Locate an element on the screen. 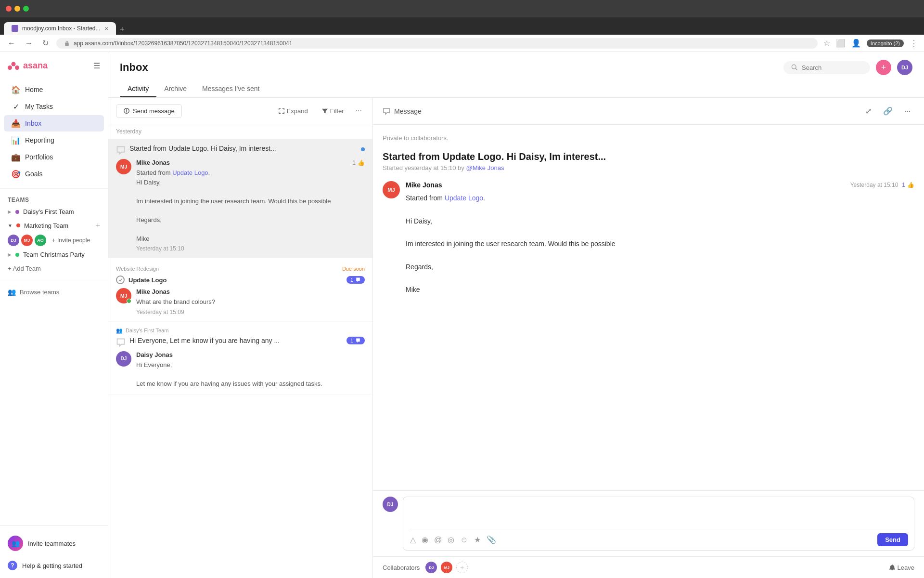 This screenshot has width=924, height=578. sidebar-item-portfolios: 💼 Portfolios is located at coordinates (54, 157).